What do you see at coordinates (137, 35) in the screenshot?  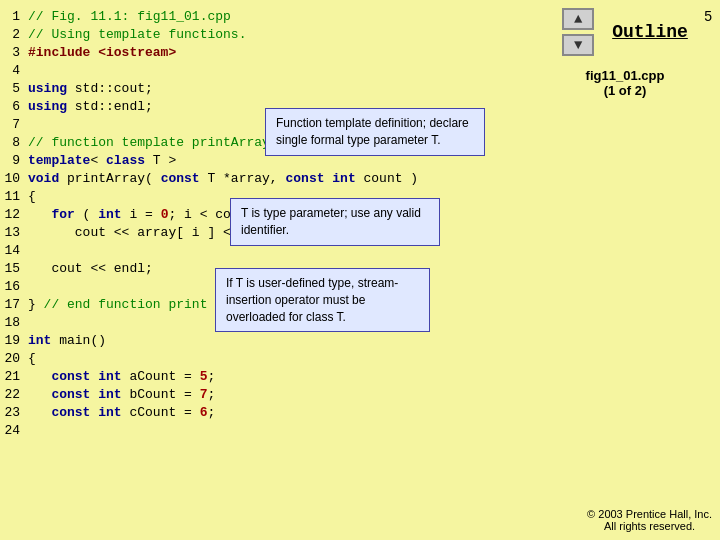 I see `line-content-2: // Using template functions.` at bounding box center [137, 35].